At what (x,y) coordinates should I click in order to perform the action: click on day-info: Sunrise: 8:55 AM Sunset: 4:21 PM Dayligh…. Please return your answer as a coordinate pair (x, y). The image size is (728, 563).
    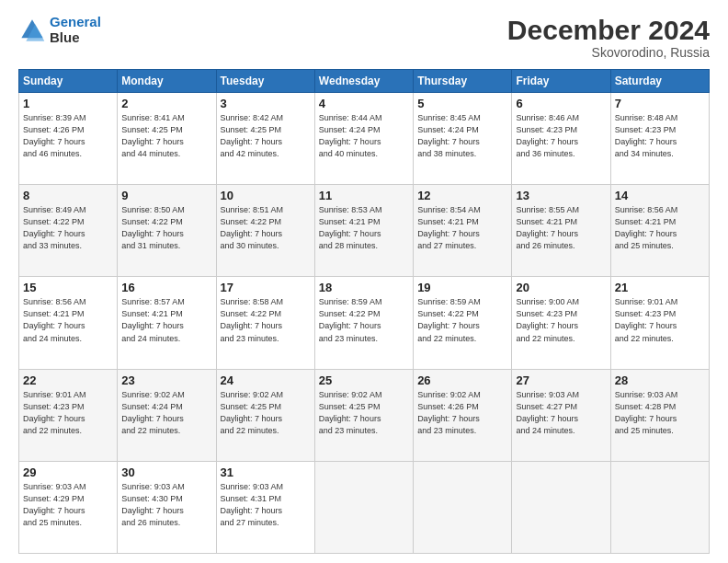
    Looking at the image, I should click on (561, 228).